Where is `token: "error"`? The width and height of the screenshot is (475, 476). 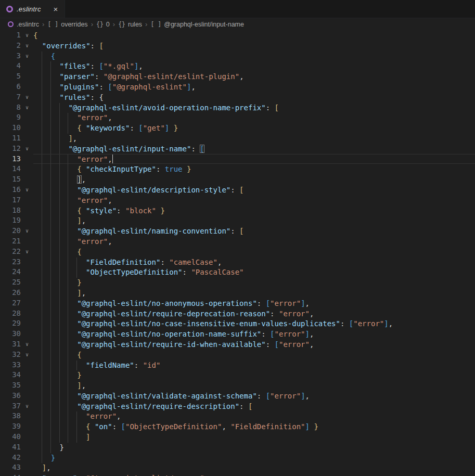 token: "error" is located at coordinates (93, 118).